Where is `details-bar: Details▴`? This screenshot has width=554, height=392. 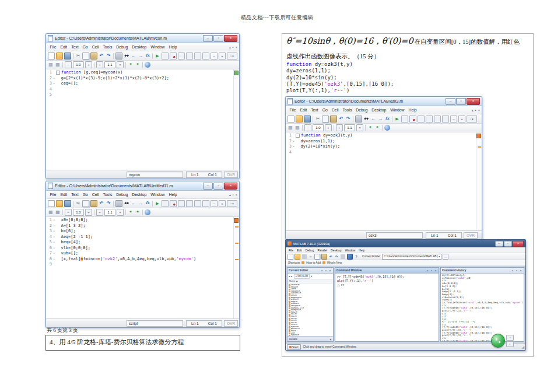 details-bar: Details▴ is located at coordinates (310, 338).